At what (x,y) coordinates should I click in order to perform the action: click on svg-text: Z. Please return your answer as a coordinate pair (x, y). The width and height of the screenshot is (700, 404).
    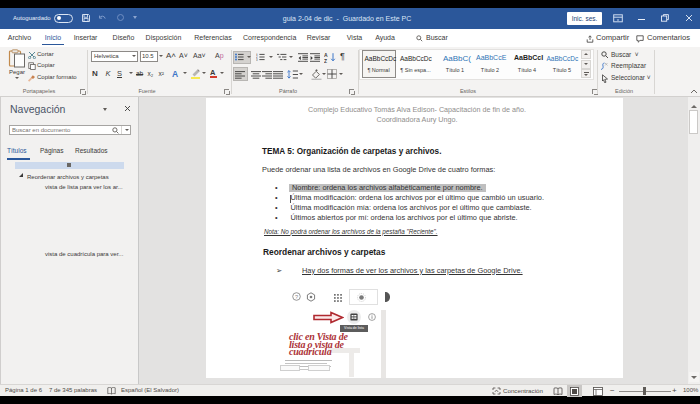
    Looking at the image, I should click on (326, 60).